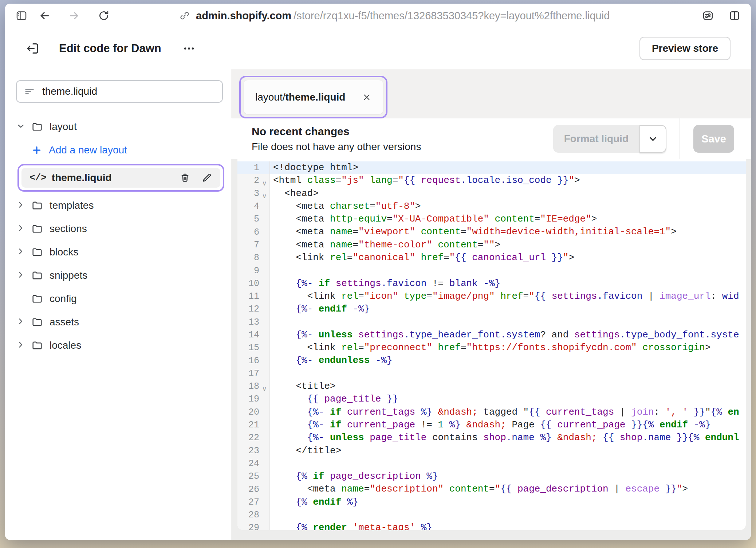 The width and height of the screenshot is (756, 548). I want to click on code-text: {%- unless settings.type_header_font.sys…, so click(508, 335).